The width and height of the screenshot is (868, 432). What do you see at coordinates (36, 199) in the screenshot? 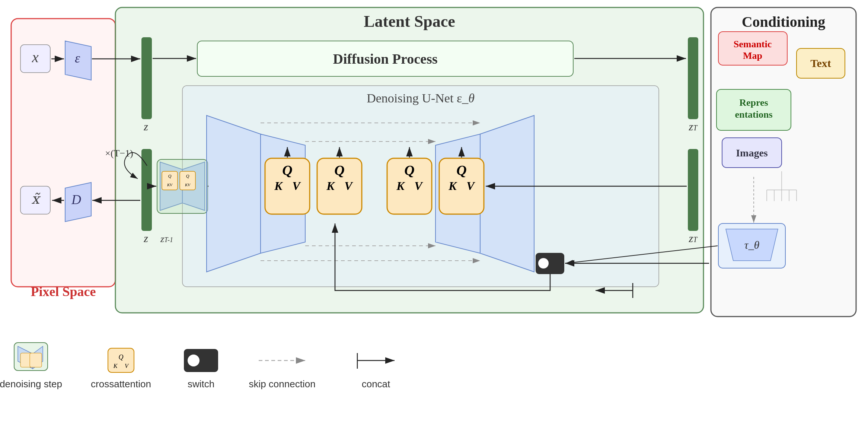
I see `svg-text: x̃` at bounding box center [36, 199].